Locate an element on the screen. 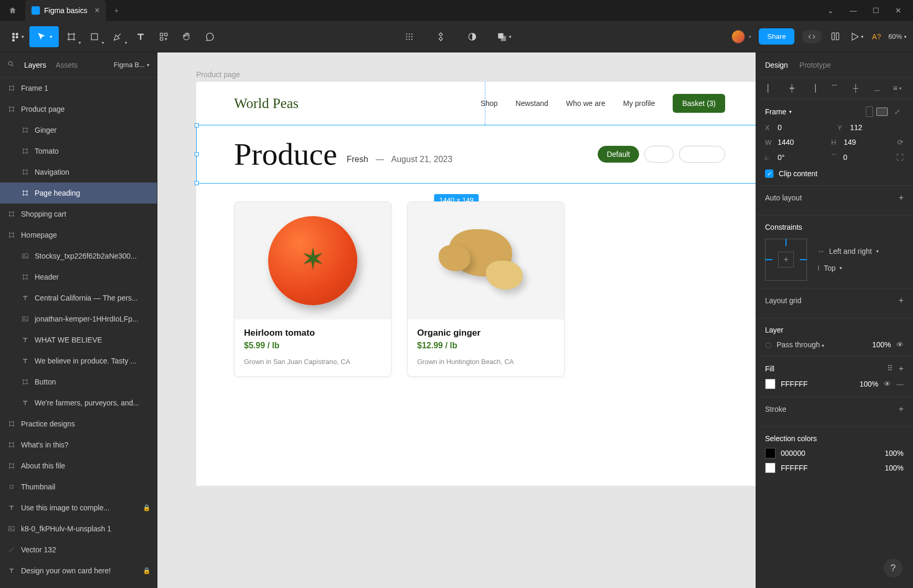 The height and width of the screenshot is (588, 913). layout-grid-icon is located at coordinates (409, 37).